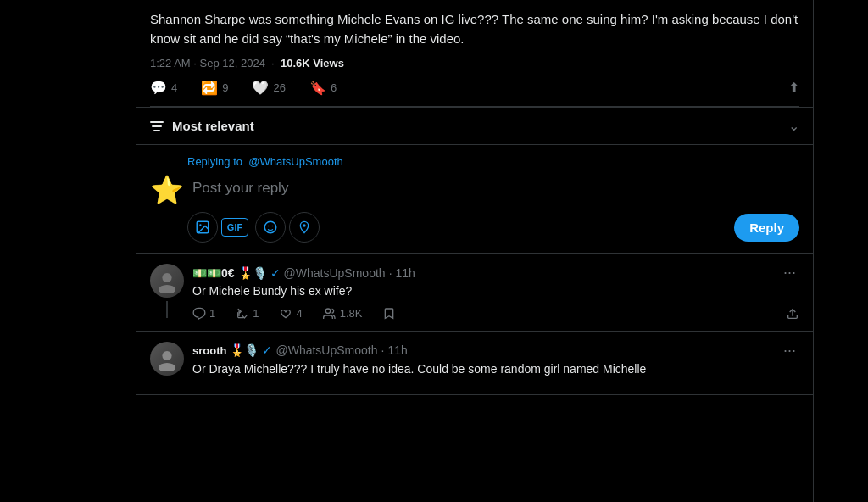 Image resolution: width=868 pixels, height=502 pixels. Describe the element at coordinates (209, 351) in the screenshot. I see `comment-name-2: srooth` at that location.